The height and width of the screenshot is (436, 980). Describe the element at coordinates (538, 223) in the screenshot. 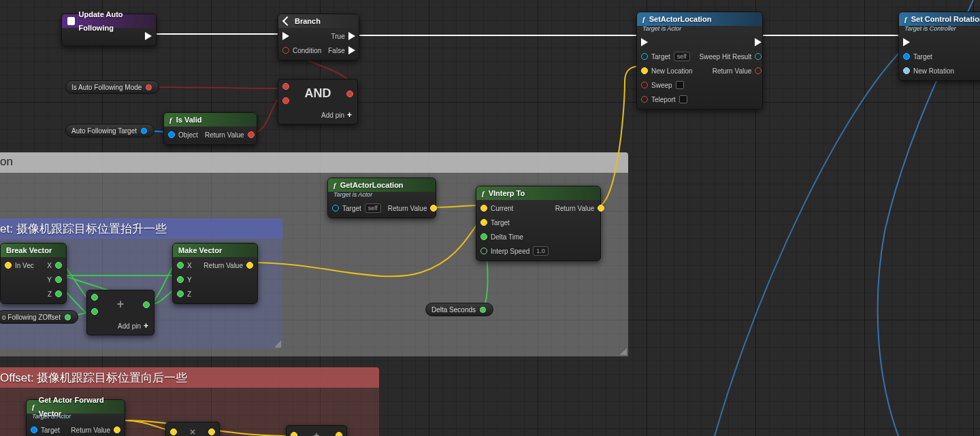

I see `node-vinterp-to: f VInterp To Current Target Delta Time I…` at that location.